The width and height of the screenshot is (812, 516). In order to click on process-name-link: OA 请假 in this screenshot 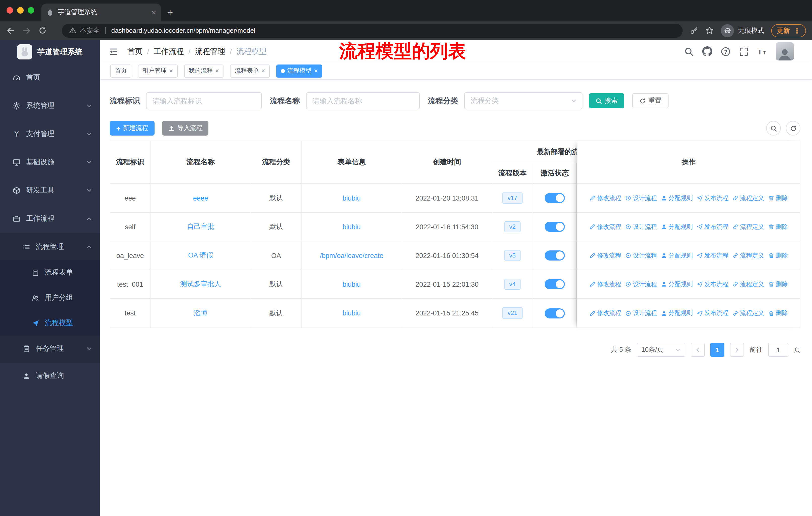, I will do `click(201, 256)`.